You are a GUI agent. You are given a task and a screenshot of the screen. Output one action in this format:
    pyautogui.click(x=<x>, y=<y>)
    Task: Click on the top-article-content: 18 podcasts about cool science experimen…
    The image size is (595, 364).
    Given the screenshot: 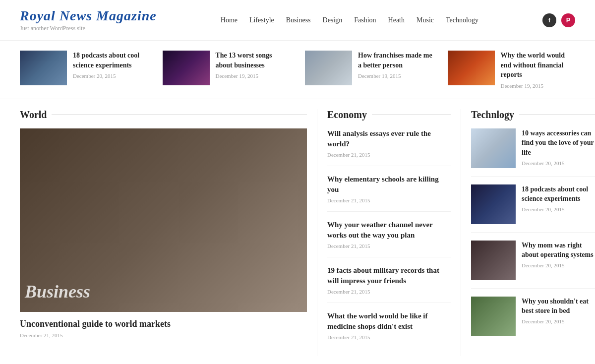 What is the action you would take?
    pyautogui.click(x=110, y=69)
    